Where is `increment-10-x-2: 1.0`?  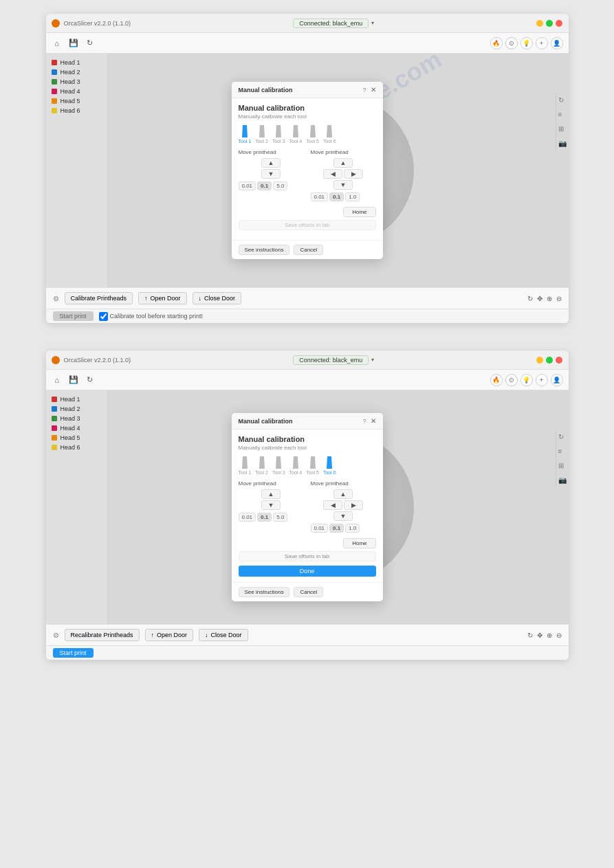 increment-10-x-2: 1.0 is located at coordinates (352, 528).